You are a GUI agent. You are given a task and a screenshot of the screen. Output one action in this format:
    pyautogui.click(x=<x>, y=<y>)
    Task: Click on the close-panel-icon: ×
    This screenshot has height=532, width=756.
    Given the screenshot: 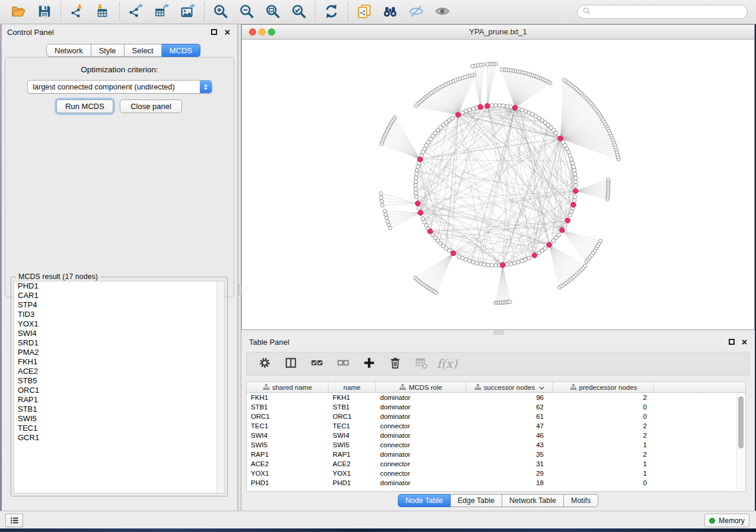 What is the action you would take?
    pyautogui.click(x=228, y=33)
    